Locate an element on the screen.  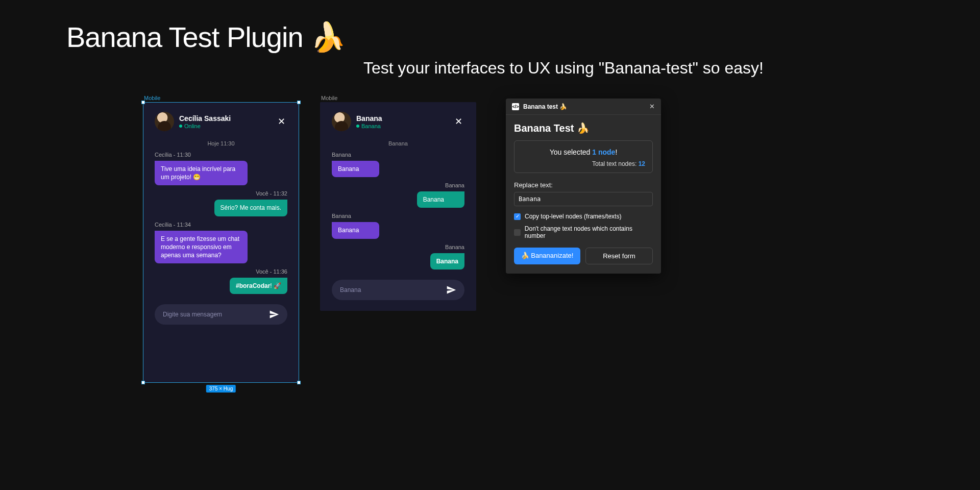
selection-status-text: You selected 1 node! is located at coordinates (583, 152).